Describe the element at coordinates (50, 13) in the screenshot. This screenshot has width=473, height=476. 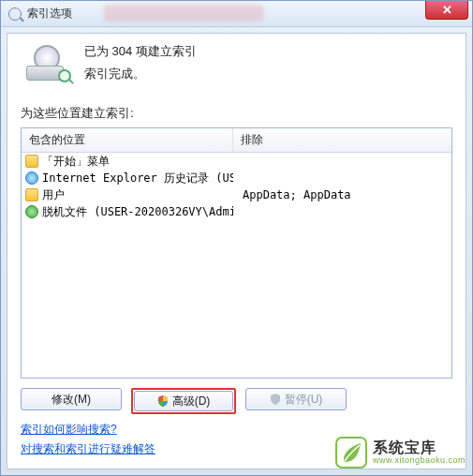
I see `window-title: 索引选项` at that location.